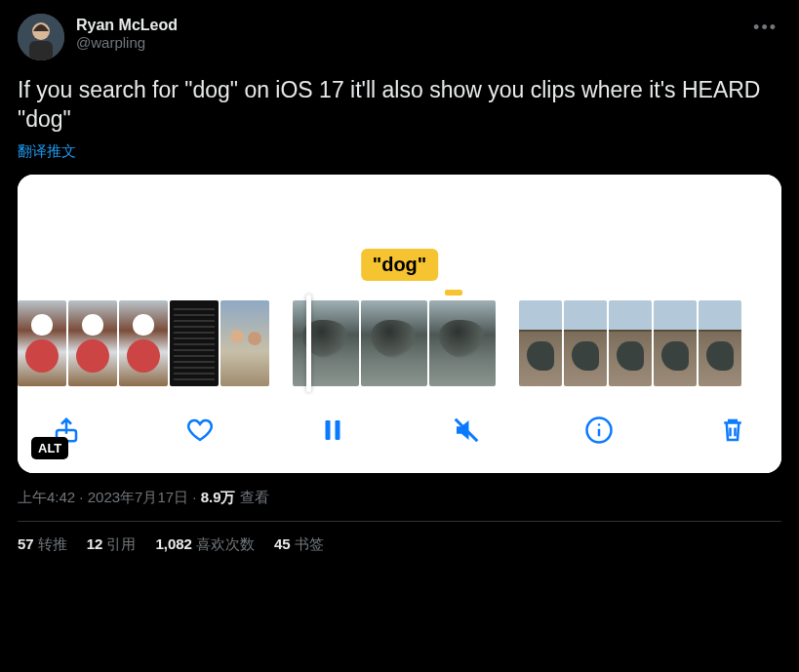  Describe the element at coordinates (127, 25) in the screenshot. I see `display-name: Ryan McLeod` at that location.